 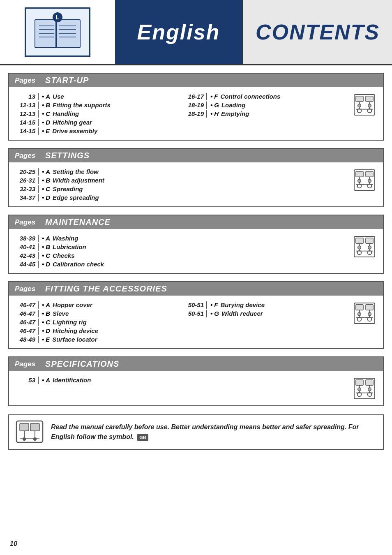 I want to click on entry-pages: 12-13, so click(x=27, y=113).